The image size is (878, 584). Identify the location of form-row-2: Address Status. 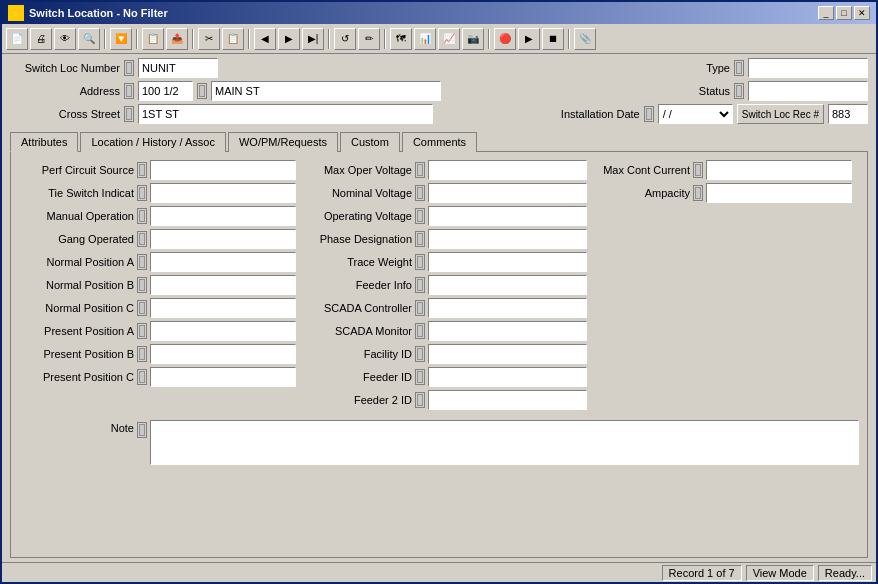
(439, 91).